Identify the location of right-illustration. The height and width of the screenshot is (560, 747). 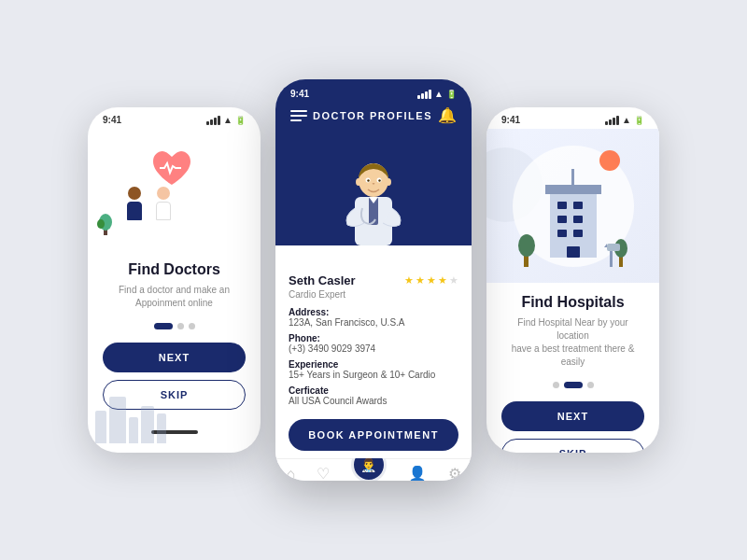
(573, 205).